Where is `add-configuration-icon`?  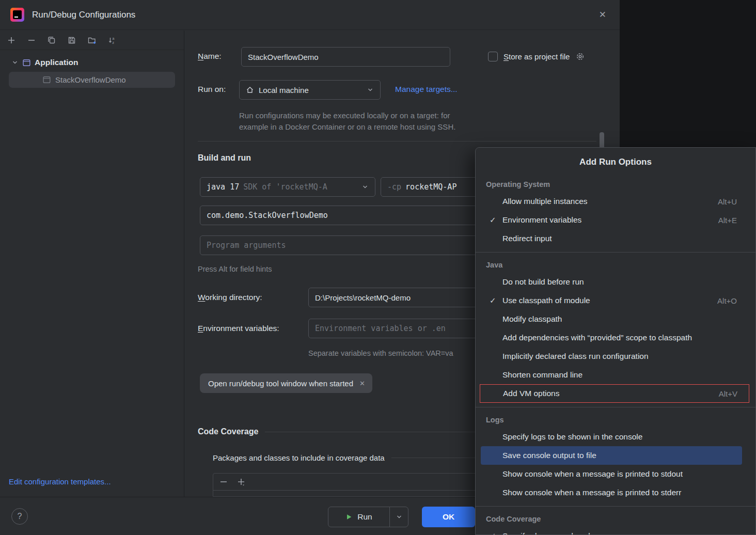
add-configuration-icon is located at coordinates (11, 40).